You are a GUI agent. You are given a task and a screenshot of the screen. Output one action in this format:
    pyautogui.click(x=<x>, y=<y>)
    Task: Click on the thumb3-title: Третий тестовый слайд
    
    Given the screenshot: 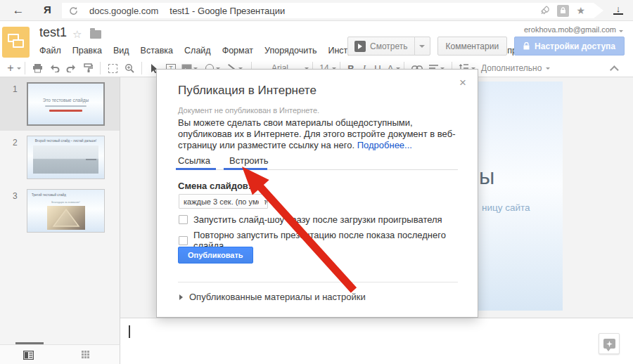 What is the action you would take?
    pyautogui.click(x=49, y=195)
    